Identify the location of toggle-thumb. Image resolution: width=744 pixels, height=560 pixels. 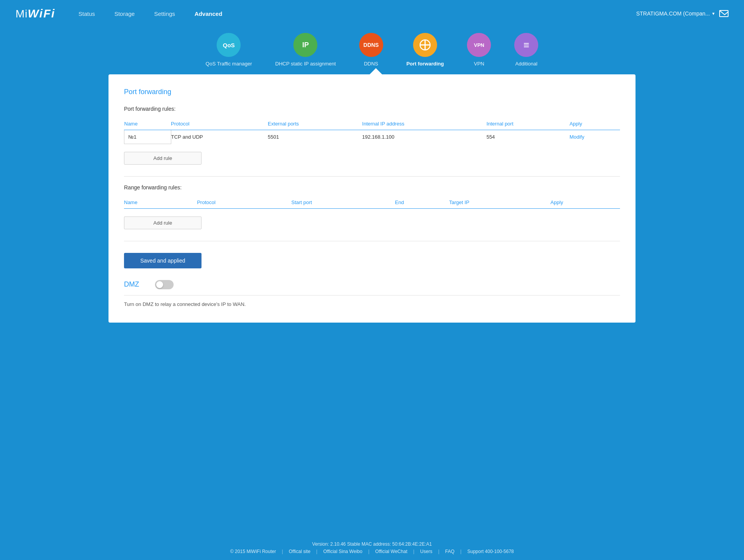
(160, 285).